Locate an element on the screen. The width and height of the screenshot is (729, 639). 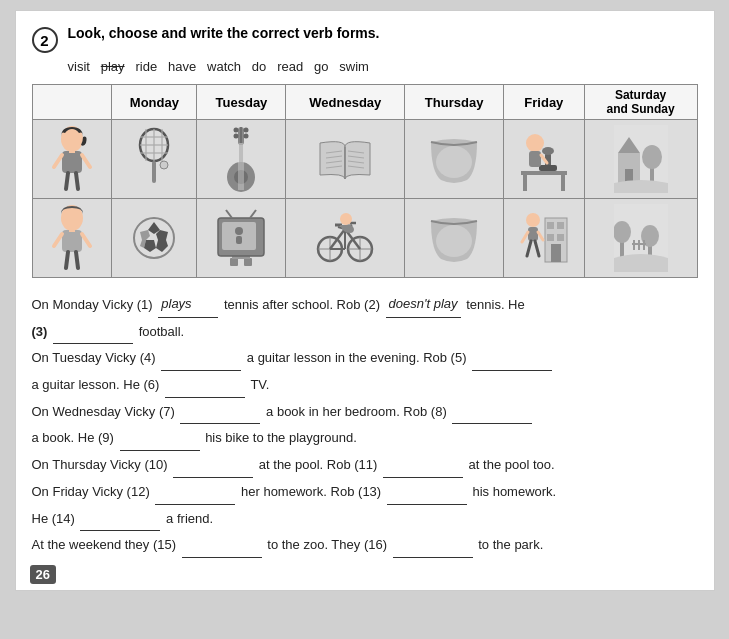
text-line-9: He (14) a friend. is located at coordinates (365, 520).